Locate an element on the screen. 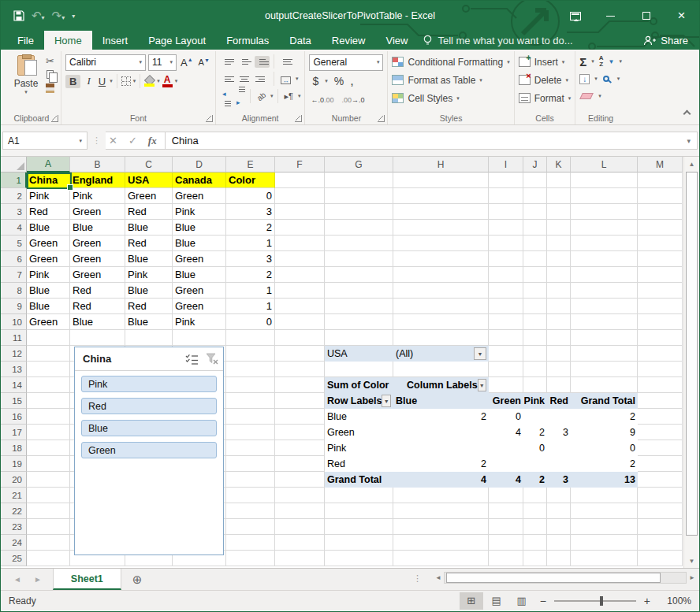 The width and height of the screenshot is (700, 612). cell-E7: 2 is located at coordinates (251, 275).